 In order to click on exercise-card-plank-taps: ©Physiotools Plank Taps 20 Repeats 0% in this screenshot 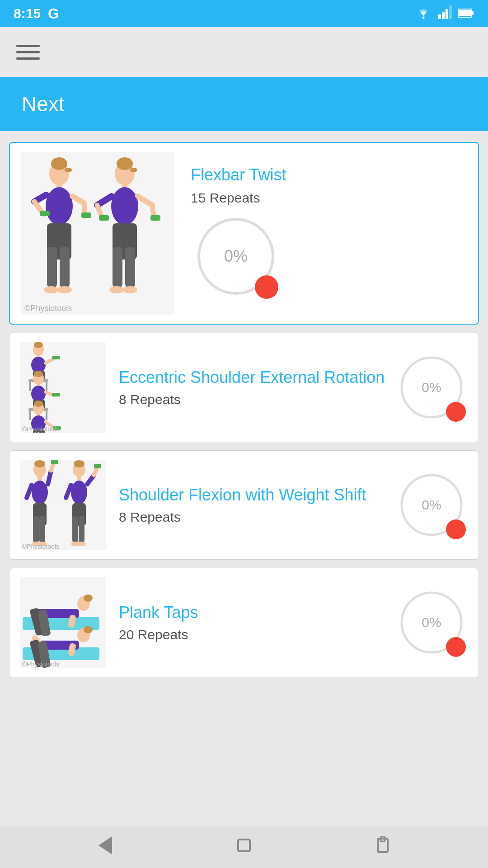, I will do `click(244, 623)`.